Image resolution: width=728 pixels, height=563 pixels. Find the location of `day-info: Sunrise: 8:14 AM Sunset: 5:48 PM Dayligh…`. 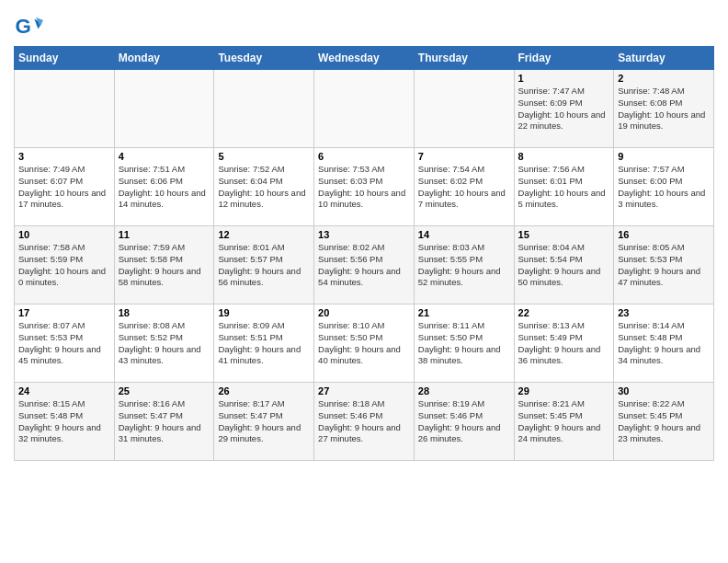

day-info: Sunrise: 8:14 AM Sunset: 5:48 PM Dayligh… is located at coordinates (664, 344).